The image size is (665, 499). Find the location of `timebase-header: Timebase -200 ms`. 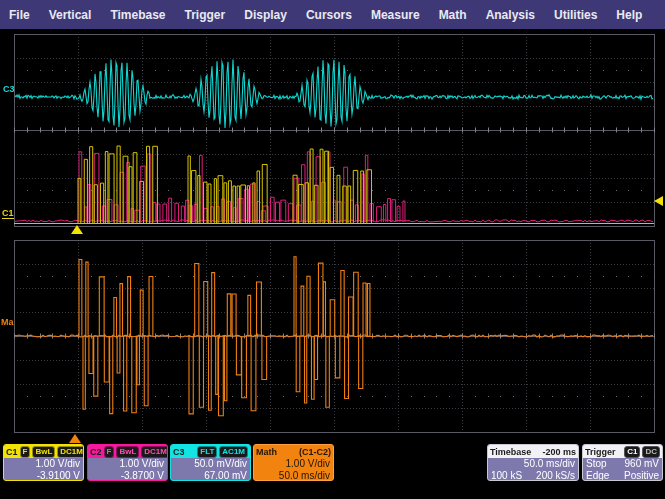

timebase-header: Timebase -200 ms is located at coordinates (533, 452).